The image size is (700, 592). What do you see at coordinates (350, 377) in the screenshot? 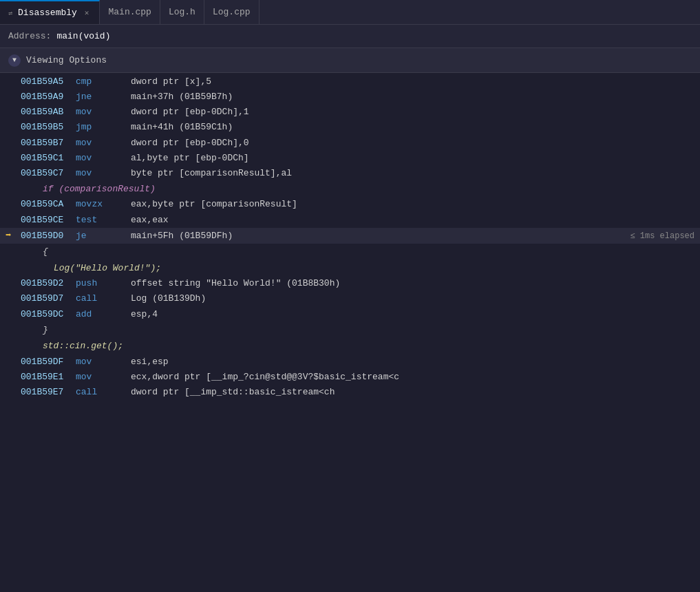
I see `asm-line: 001B59E1movecx,dword ptr [__imp_?cin@std…` at bounding box center [350, 377].